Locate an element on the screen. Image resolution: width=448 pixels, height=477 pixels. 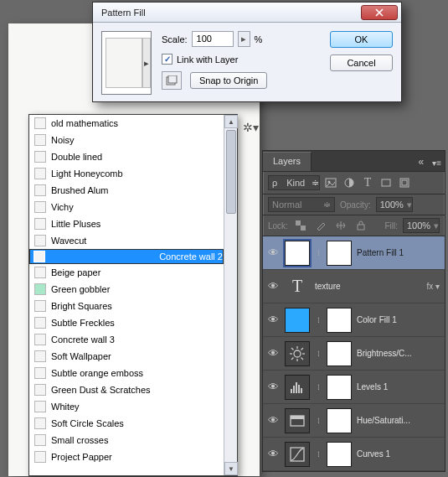
filter-pixel-icon is located at coordinates (331, 183).